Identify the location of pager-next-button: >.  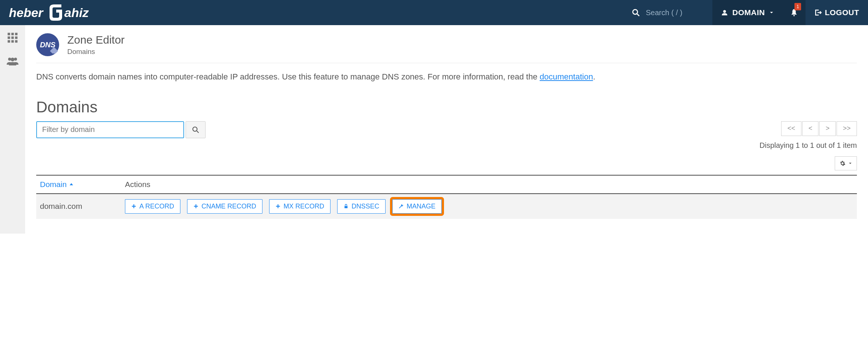
(827, 129).